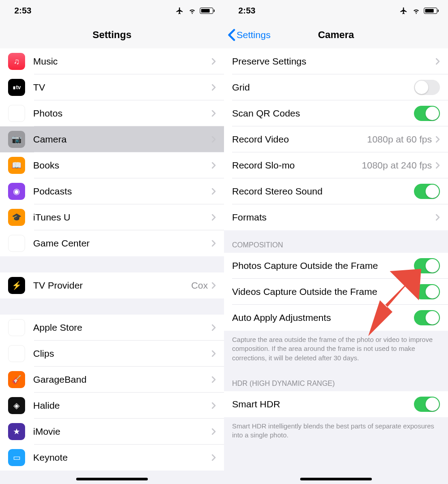 The width and height of the screenshot is (448, 484). Describe the element at coordinates (404, 11) in the screenshot. I see `airplane-mode-icon` at that location.